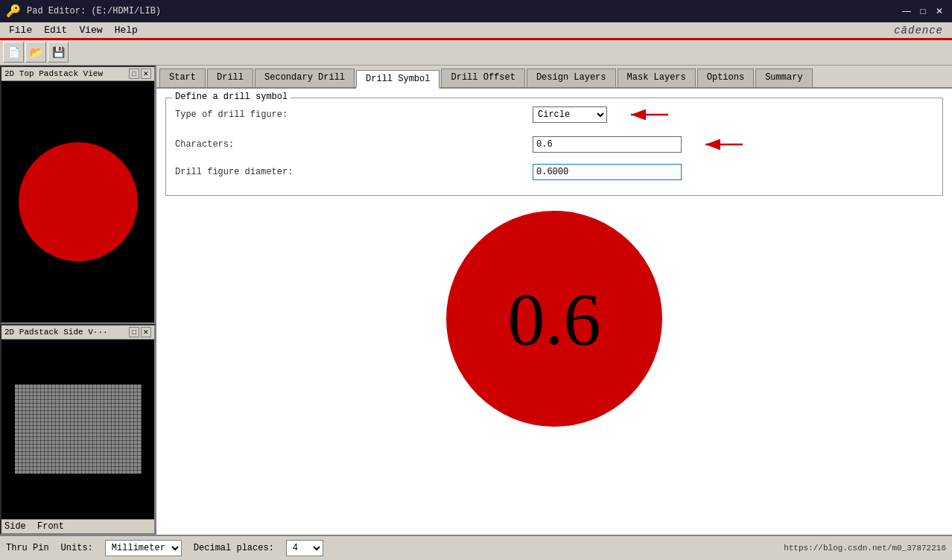 The image size is (952, 560). I want to click on maximize-button: □, so click(923, 11).